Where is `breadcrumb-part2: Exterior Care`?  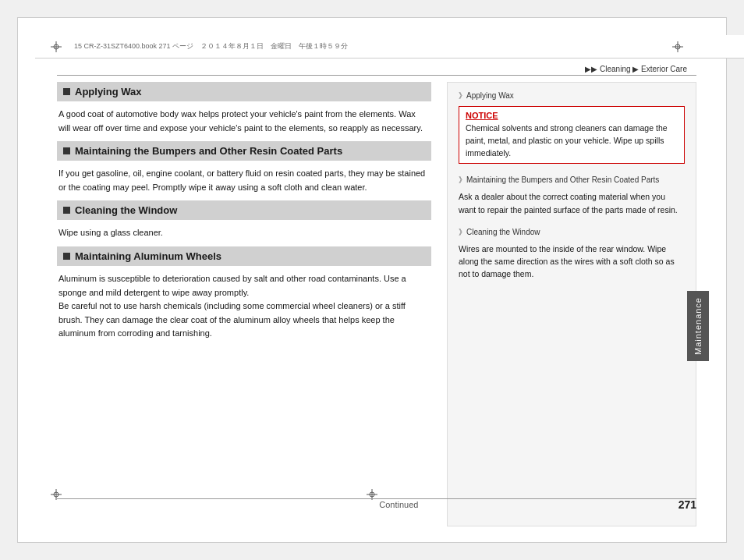
breadcrumb-part2: Exterior Care is located at coordinates (664, 69).